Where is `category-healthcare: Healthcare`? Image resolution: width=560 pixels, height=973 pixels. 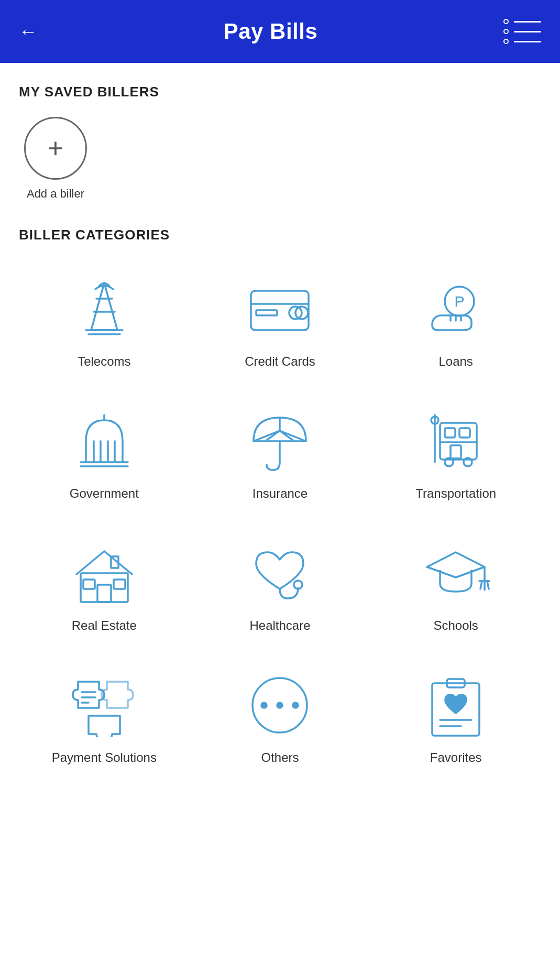
category-healthcare: Healthcare is located at coordinates (280, 585).